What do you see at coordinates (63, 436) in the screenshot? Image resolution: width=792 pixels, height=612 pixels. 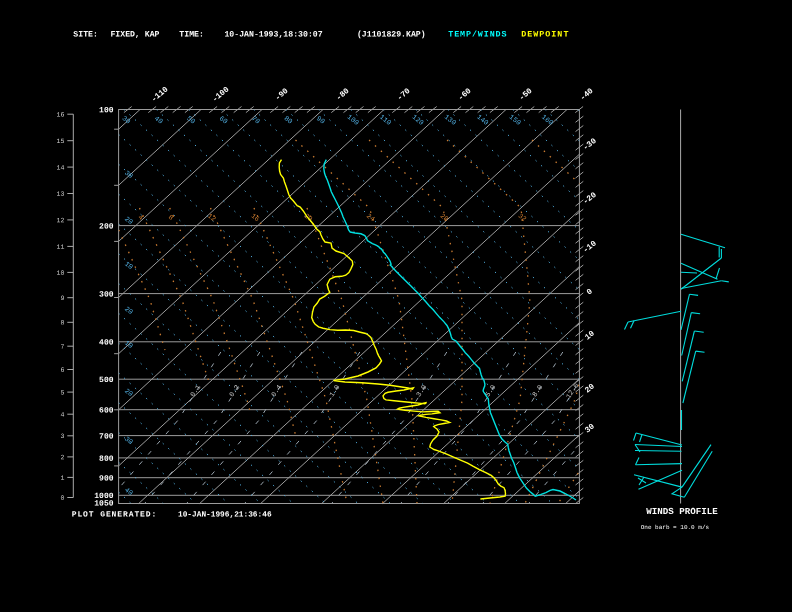 I see `svg-text: 3` at bounding box center [63, 436].